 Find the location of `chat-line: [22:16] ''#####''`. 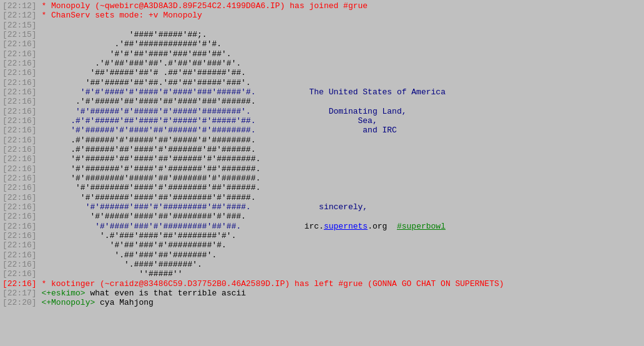

chat-line: [22:16] ''#####'' is located at coordinates (322, 274).